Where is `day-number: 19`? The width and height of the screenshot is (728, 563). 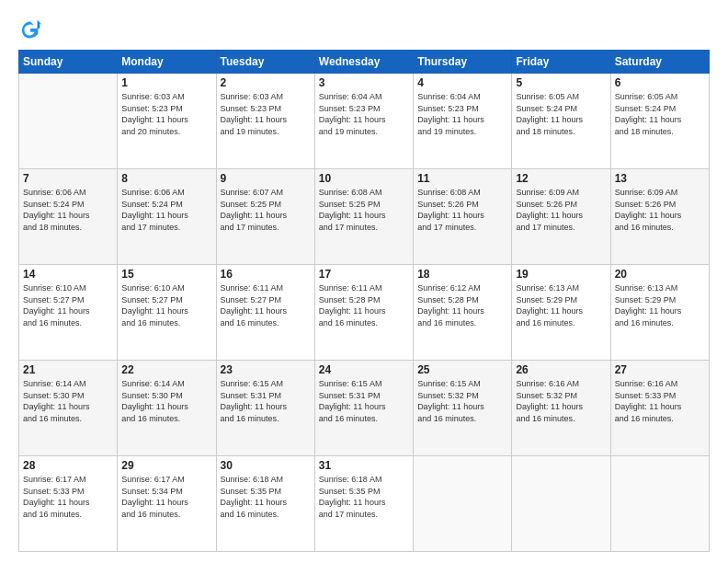
day-number: 19 is located at coordinates (561, 274).